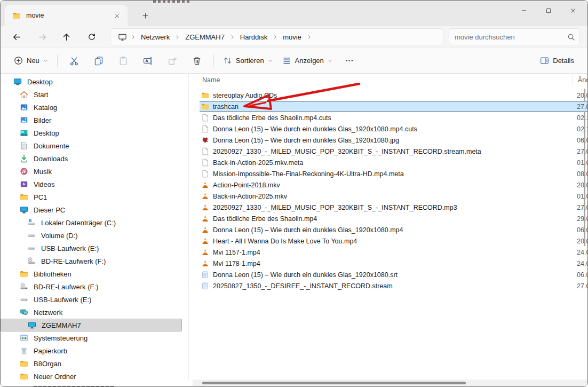 This screenshot has width=588, height=387. What do you see at coordinates (394, 252) in the screenshot?
I see `file-row-mvi-1157-1-mp4: Mvi 1157-1.mp424.0` at bounding box center [394, 252].